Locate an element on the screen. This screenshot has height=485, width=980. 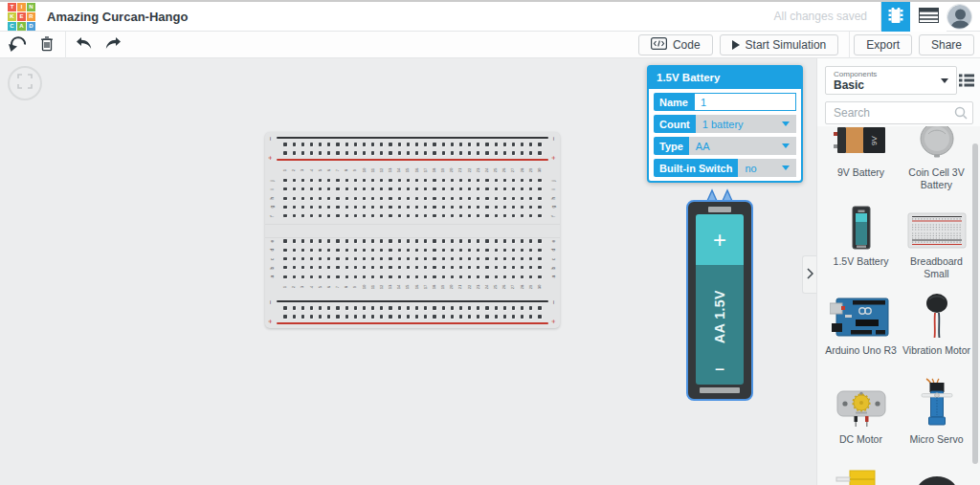
sidebar-collapse-handle is located at coordinates (810, 275).